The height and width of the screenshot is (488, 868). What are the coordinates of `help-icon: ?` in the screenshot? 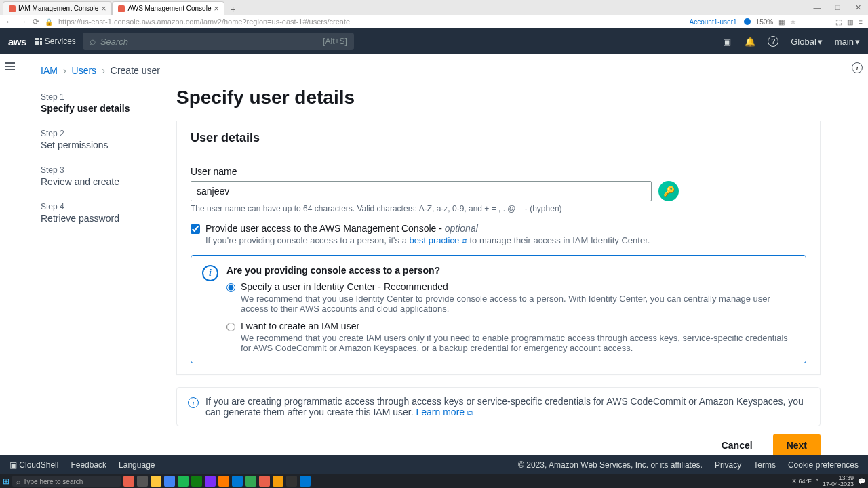 It's located at (773, 41).